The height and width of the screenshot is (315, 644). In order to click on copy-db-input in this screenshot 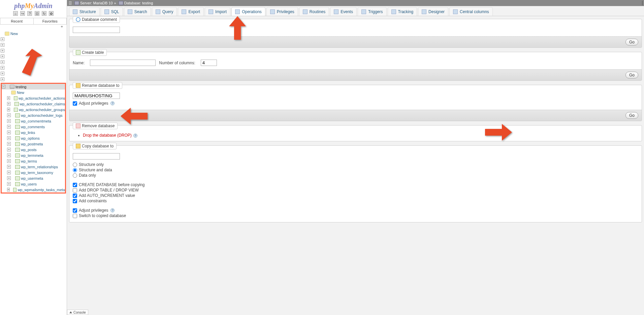, I will do `click(96, 156)`.